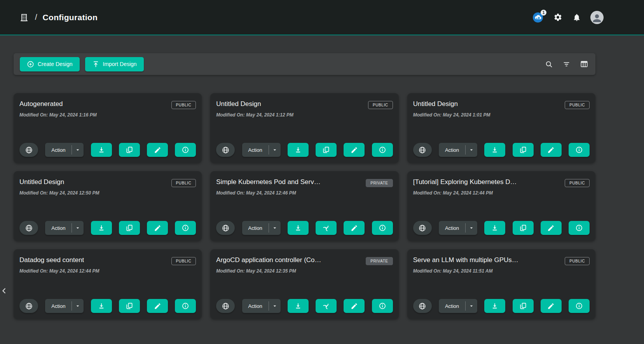 The image size is (644, 344). What do you see at coordinates (523, 150) in the screenshot?
I see `copy-icon` at bounding box center [523, 150].